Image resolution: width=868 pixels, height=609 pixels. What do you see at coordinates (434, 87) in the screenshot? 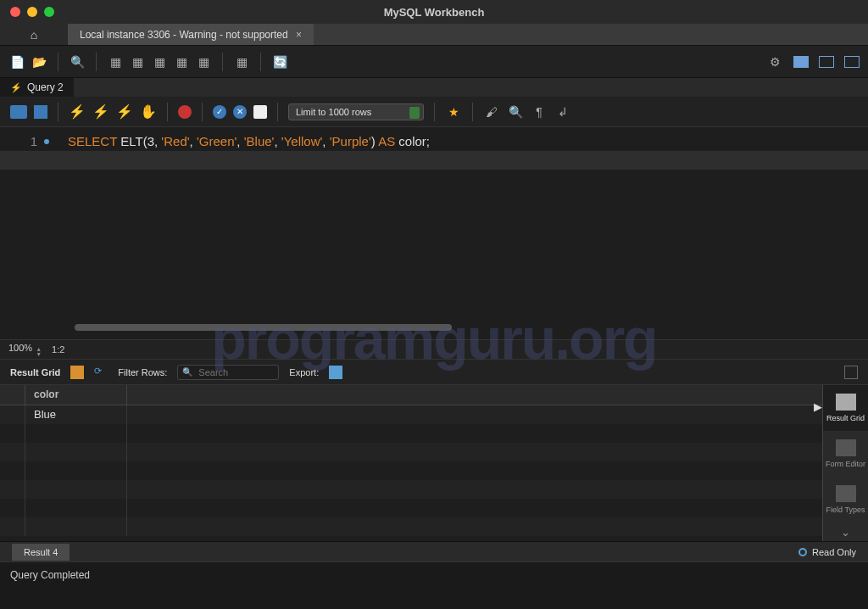
I see `query-tabs: ⚡ Query 2` at bounding box center [434, 87].